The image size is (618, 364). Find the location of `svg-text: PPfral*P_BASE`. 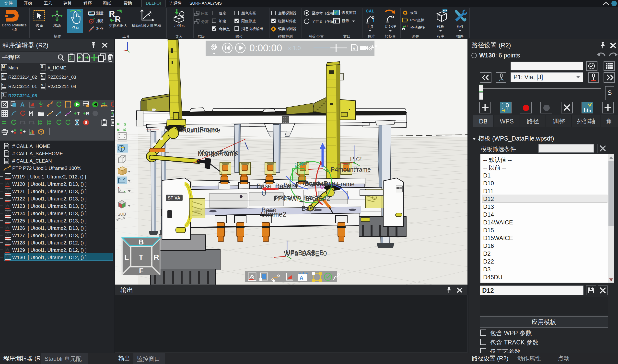

svg-text: PPfral*P_BASE is located at coordinates (298, 198).